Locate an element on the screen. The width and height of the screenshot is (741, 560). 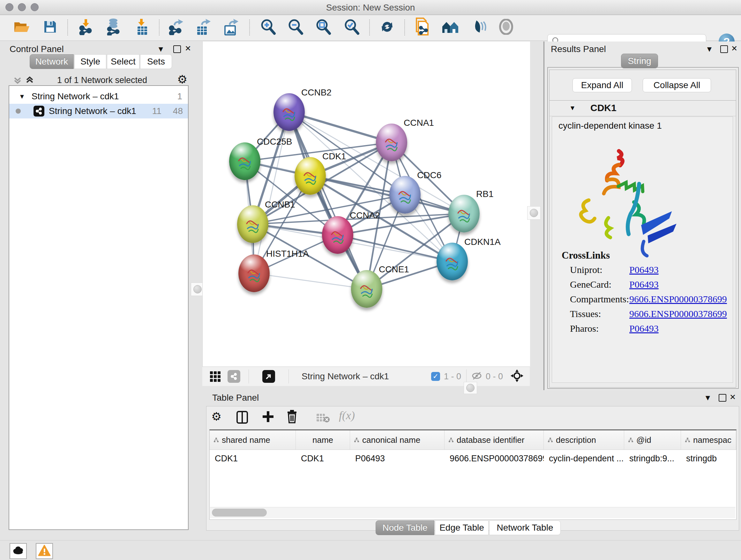
column-header-namespac: namespac is located at coordinates (709, 440).